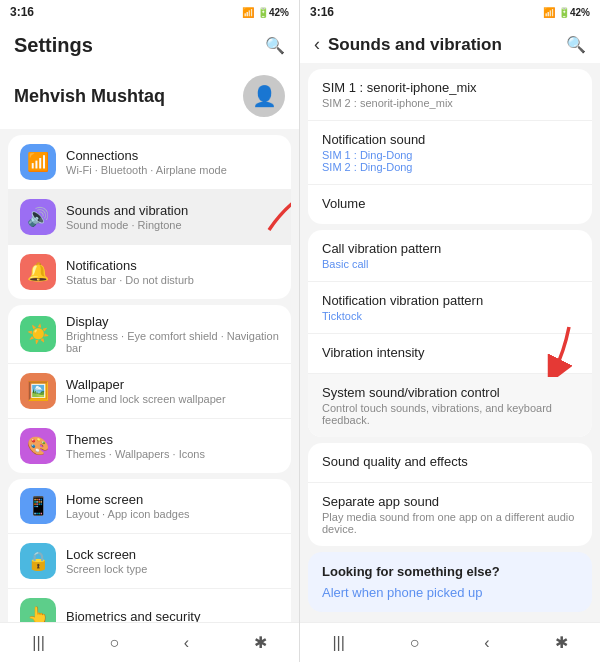  What do you see at coordinates (150, 506) in the screenshot?
I see `settings-item-homescreen: 📱 Home screen Layout · App icon badges` at bounding box center [150, 506].